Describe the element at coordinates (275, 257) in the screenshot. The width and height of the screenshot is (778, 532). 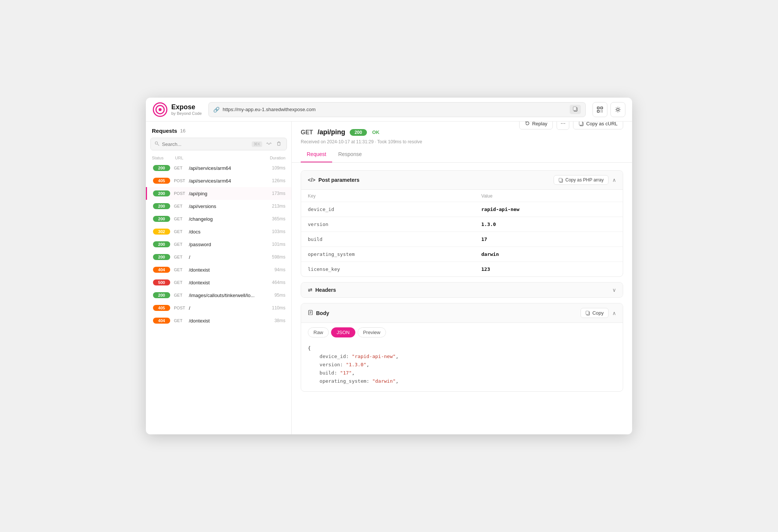
I see `req-duration: 598ms` at that location.